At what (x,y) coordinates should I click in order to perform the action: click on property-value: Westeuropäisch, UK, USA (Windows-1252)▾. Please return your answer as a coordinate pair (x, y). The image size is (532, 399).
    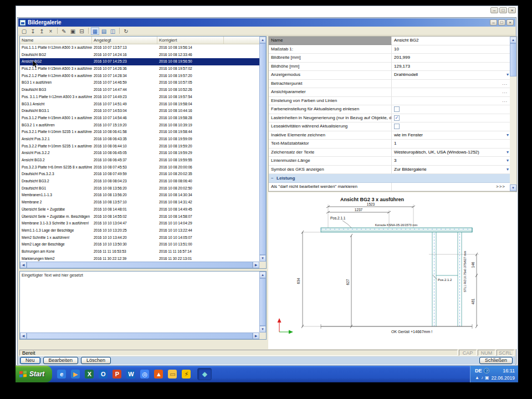
    Looking at the image, I should click on (451, 153).